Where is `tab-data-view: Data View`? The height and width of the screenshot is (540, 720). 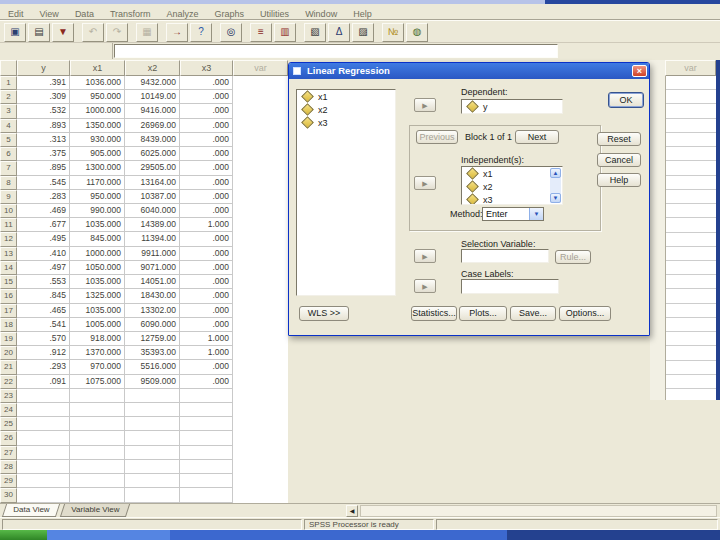
tab-data-view: Data View is located at coordinates (32, 510).